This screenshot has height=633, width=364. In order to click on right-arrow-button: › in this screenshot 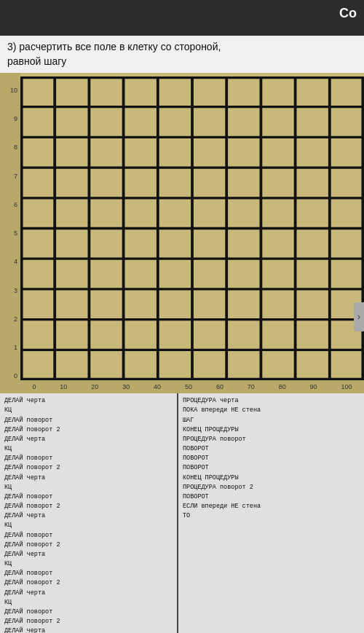, I will do `click(359, 317)`.